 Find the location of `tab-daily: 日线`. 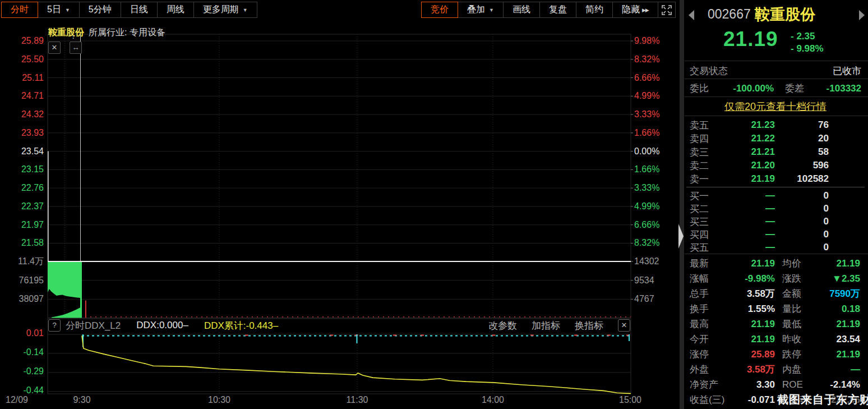

tab-daily: 日线 is located at coordinates (139, 10).